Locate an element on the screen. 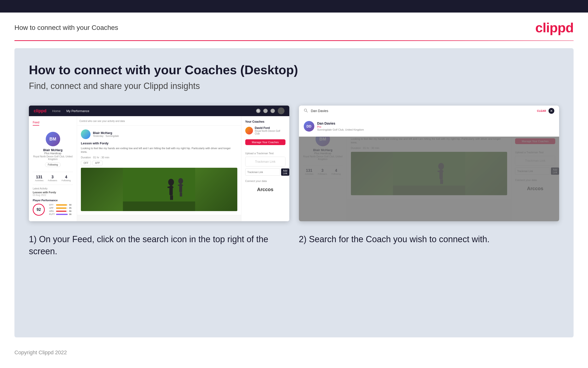 Image resolution: width=588 pixels, height=368 pixels. feed-tab: Feed is located at coordinates (36, 123).